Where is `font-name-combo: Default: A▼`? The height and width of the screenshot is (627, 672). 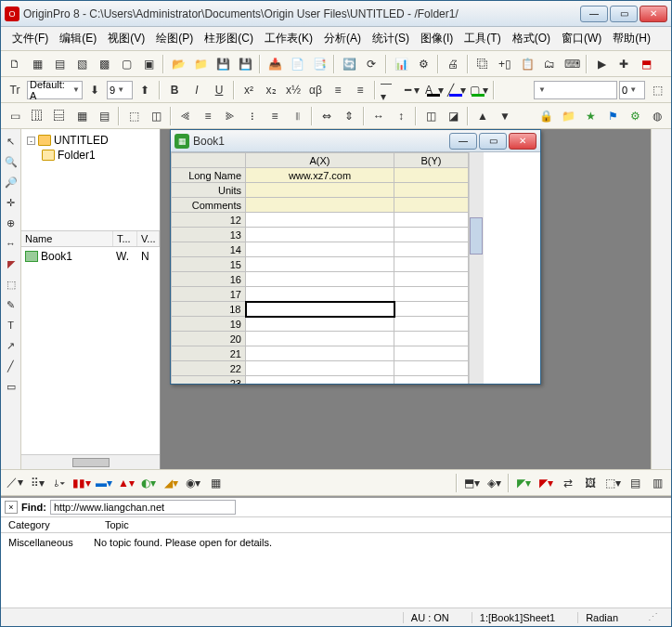 font-name-combo: Default: A▼ is located at coordinates (55, 90).